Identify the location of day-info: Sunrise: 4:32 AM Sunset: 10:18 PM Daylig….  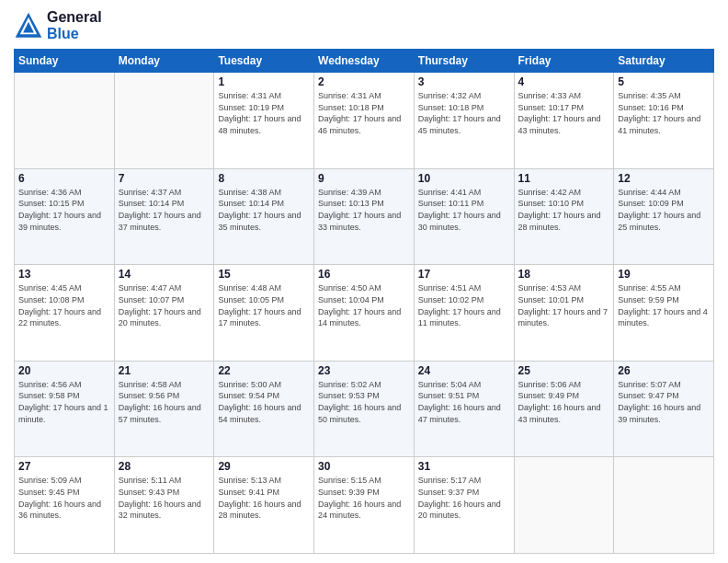
(464, 113).